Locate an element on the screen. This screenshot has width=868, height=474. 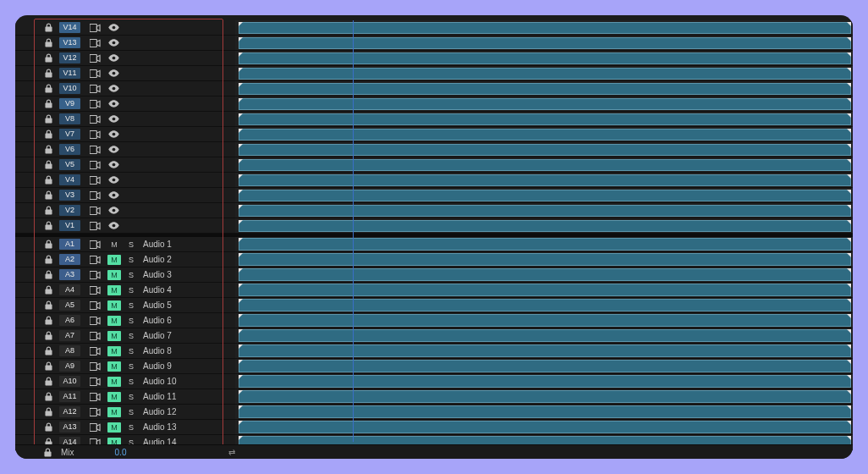
track-target-toggle: V9 is located at coordinates (69, 103).